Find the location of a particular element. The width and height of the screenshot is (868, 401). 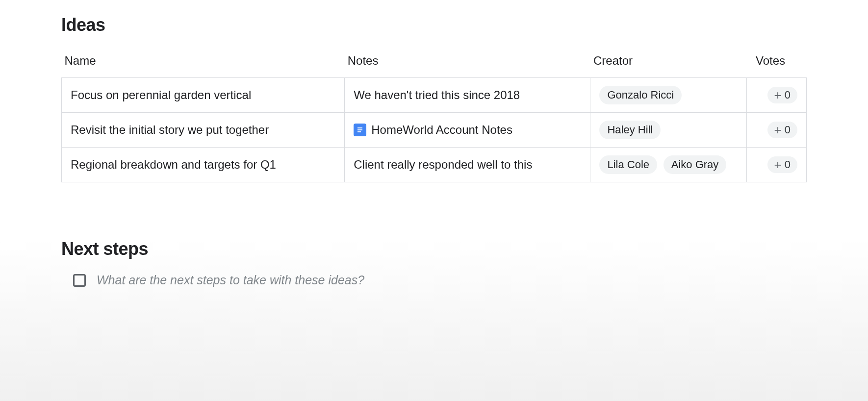

doc-link-label: HomeWorld Account Notes is located at coordinates (442, 130).